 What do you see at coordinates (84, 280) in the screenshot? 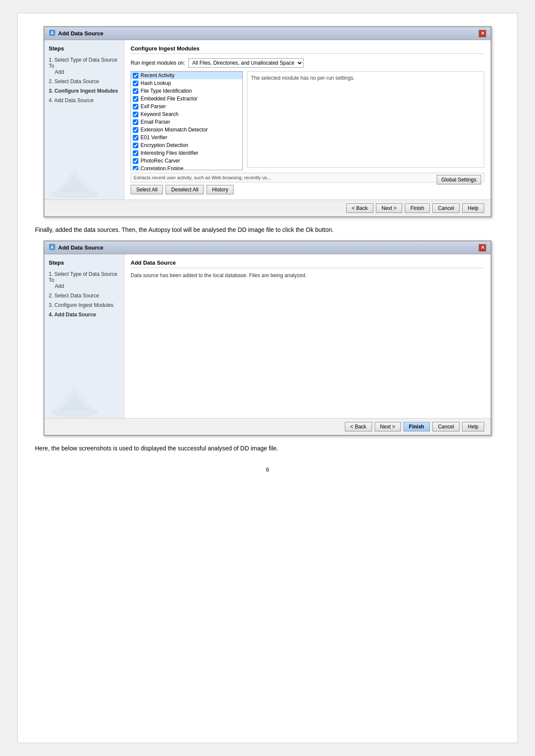
I see `d2-step-1: 1. Select Type of Data Source ToAdd` at bounding box center [84, 280].